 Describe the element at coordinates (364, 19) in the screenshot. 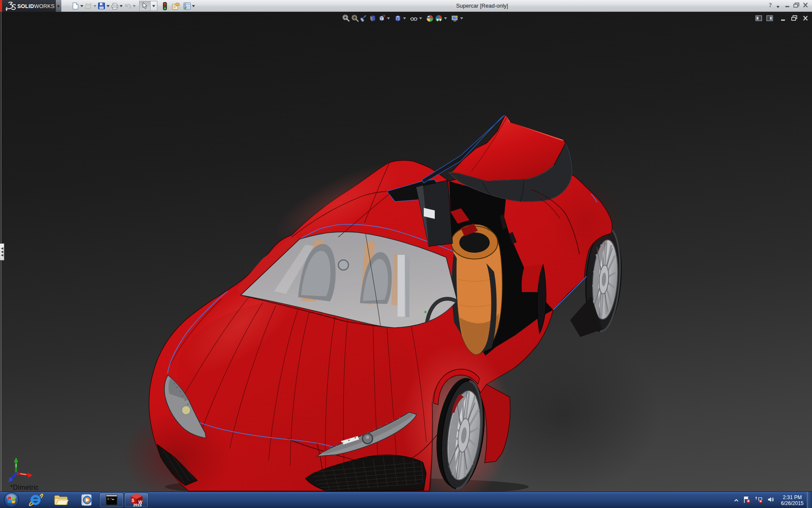

I see `previous-view-button` at that location.